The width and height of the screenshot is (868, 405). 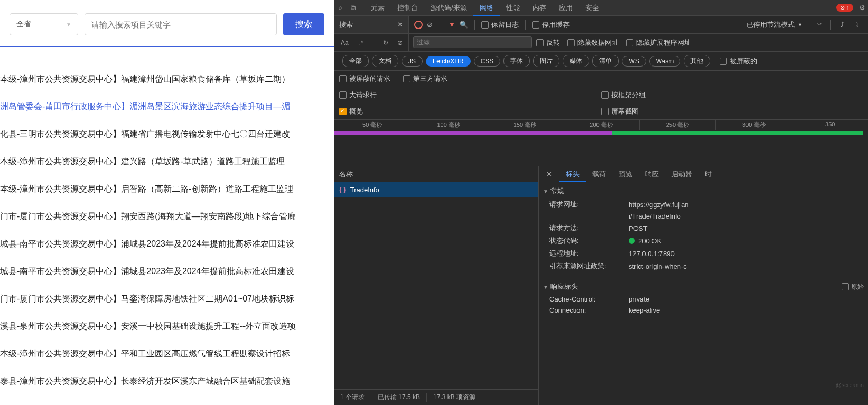 I want to click on result-item: 化县-三明市公共资源交易中心】福建省广播电视传输发射中心七〇四台迁建改, so click(x=167, y=134).